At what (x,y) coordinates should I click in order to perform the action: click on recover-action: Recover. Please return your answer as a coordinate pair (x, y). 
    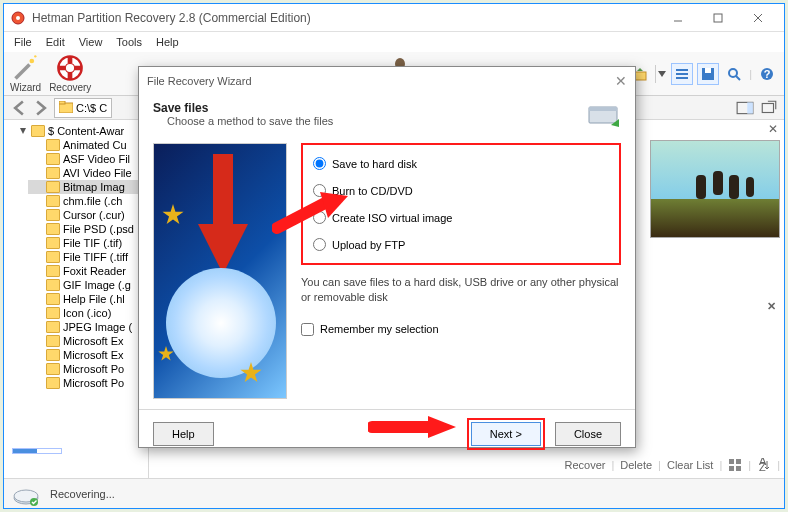
    Looking at the image, I should click on (584, 465).